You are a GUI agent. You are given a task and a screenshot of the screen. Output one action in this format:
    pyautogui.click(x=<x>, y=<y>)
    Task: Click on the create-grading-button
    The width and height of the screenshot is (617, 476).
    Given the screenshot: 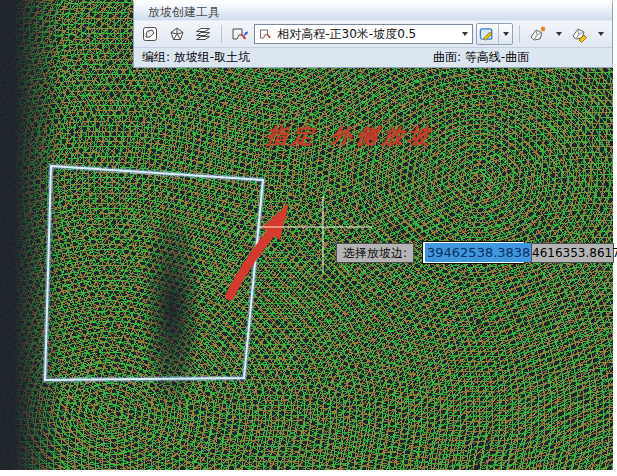 What is the action you would take?
    pyautogui.click(x=538, y=34)
    